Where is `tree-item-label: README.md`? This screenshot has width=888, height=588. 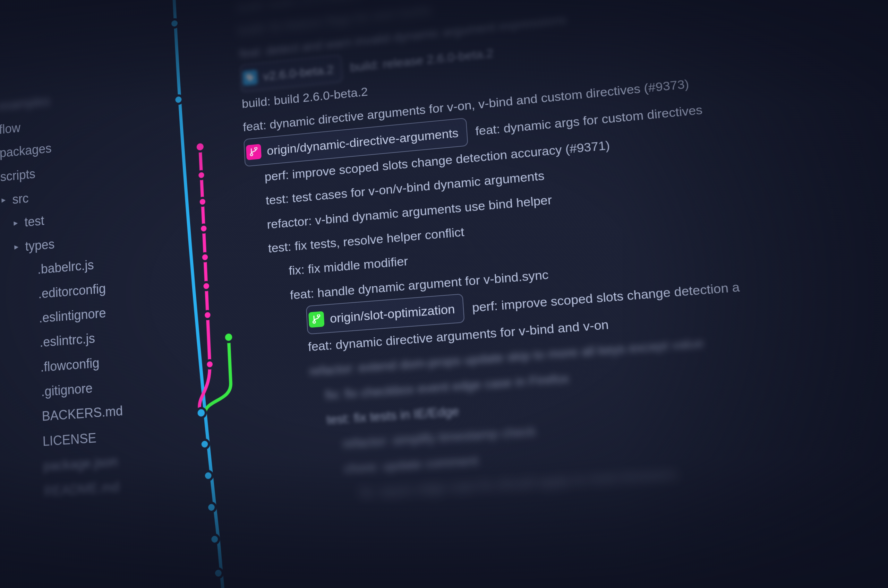 tree-item-label: README.md is located at coordinates (82, 489).